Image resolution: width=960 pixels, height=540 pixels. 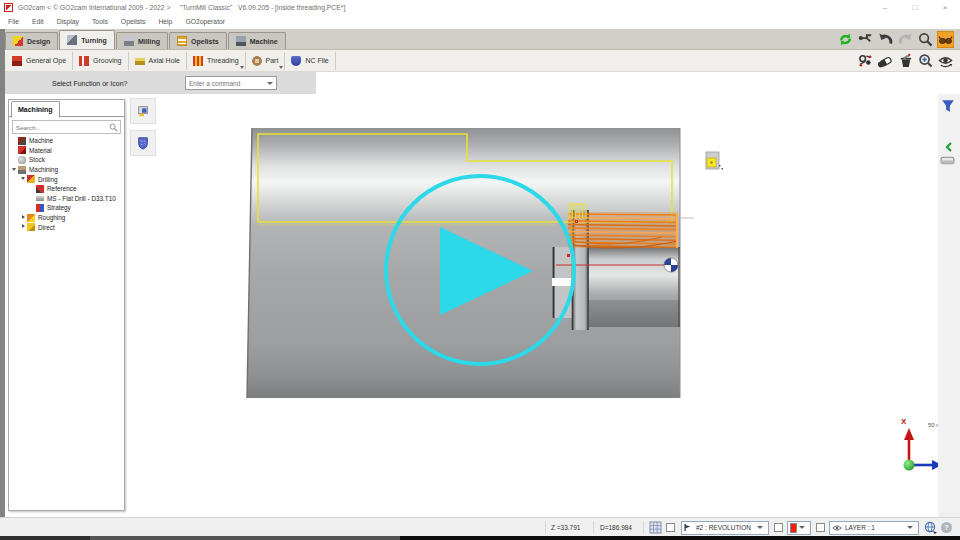 What do you see at coordinates (38, 22) in the screenshot?
I see `menu-edit: Edit` at bounding box center [38, 22].